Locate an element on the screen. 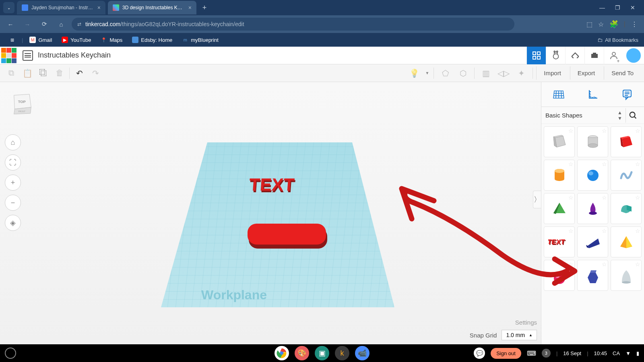 This screenshot has height=362, width=644. notification-badge: 3 is located at coordinates (546, 353).